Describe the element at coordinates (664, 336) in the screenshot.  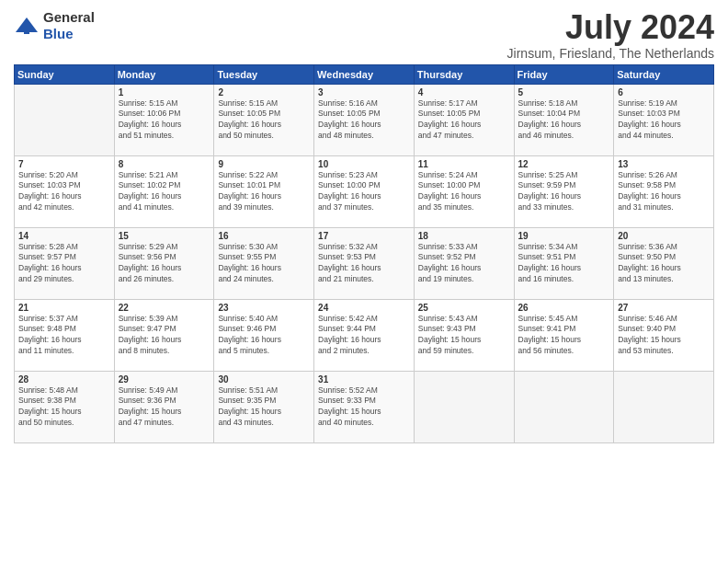
I see `day-info: Sunrise: 5:46 AM Sunset: 9:40 PM Dayligh…` at that location.